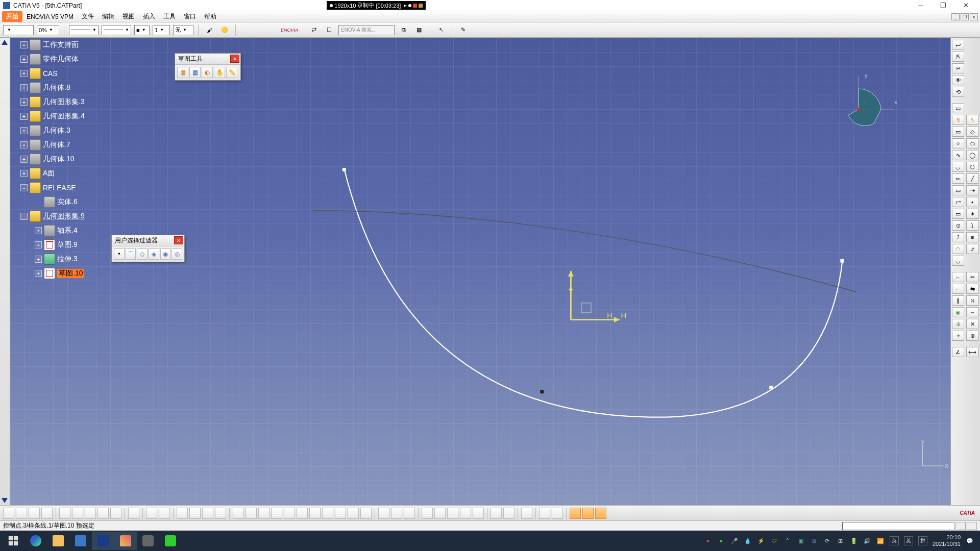  Describe the element at coordinates (142, 30) in the screenshot. I see `point-combo: ■▼` at that location.